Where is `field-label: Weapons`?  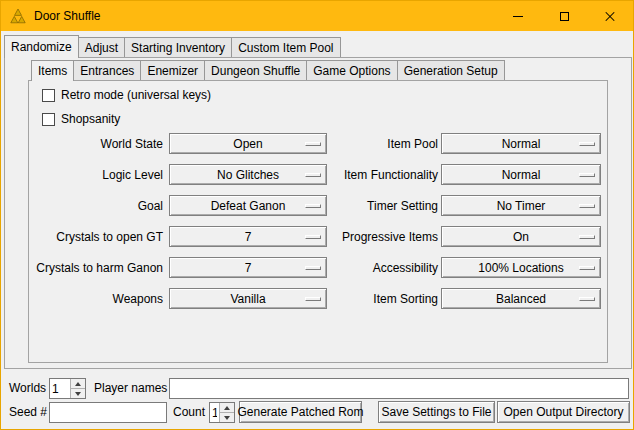 field-label: Weapons is located at coordinates (97, 299).